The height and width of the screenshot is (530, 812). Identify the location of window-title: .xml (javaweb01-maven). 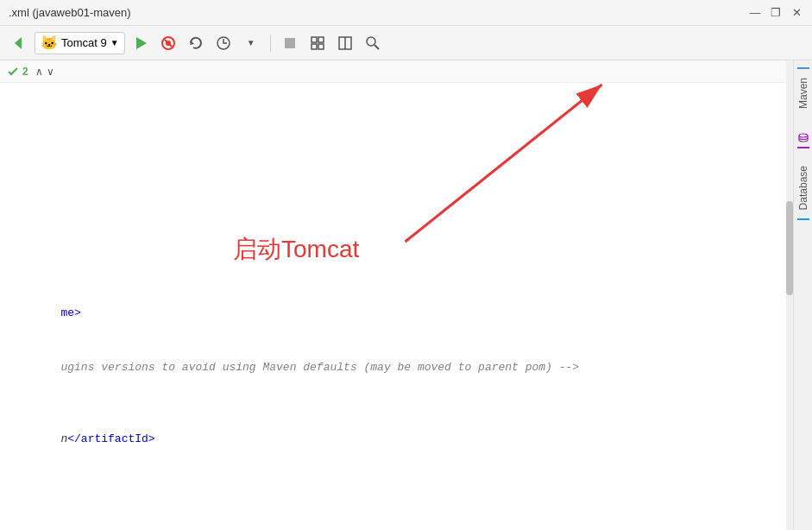
(70, 12).